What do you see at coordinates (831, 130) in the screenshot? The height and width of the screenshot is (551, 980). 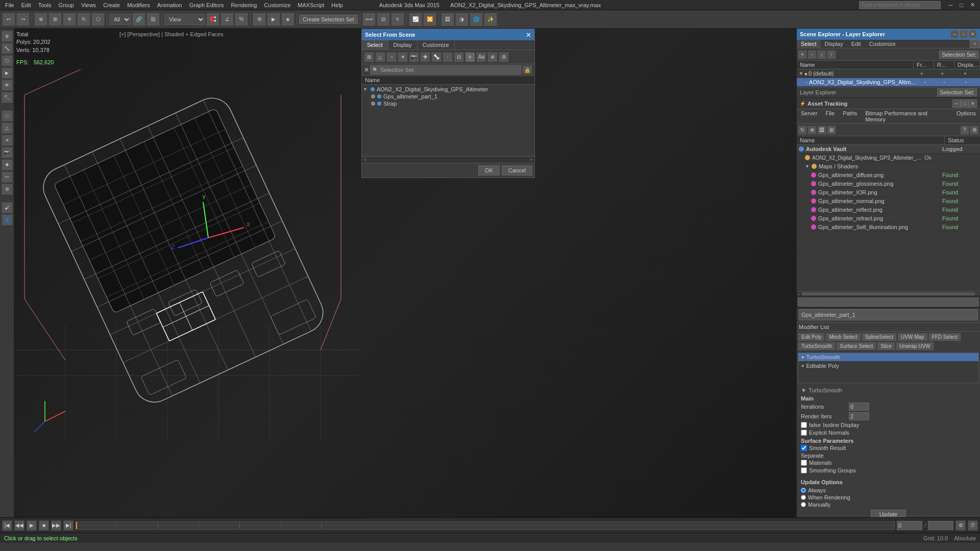 I see `at-grid-btn: ⊞` at bounding box center [831, 130].